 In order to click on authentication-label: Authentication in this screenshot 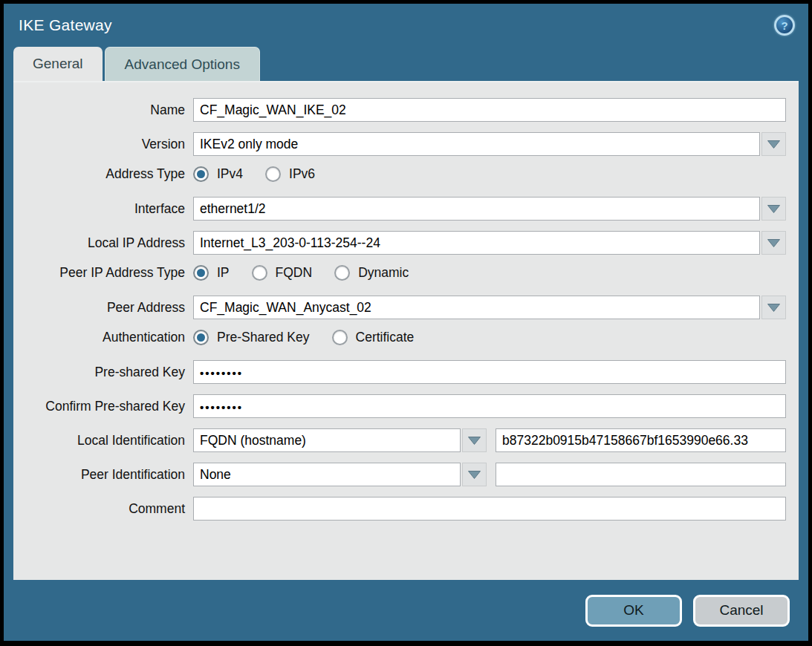, I will do `click(103, 337)`.